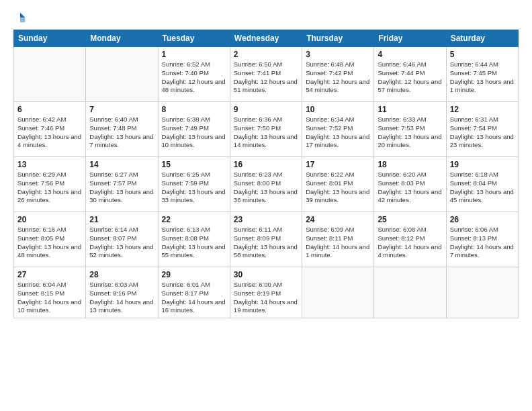  What do you see at coordinates (50, 298) in the screenshot?
I see `day-info: Sunrise: 6:04 AMSunset: 8:15 PMDaylight:…` at bounding box center [50, 298].